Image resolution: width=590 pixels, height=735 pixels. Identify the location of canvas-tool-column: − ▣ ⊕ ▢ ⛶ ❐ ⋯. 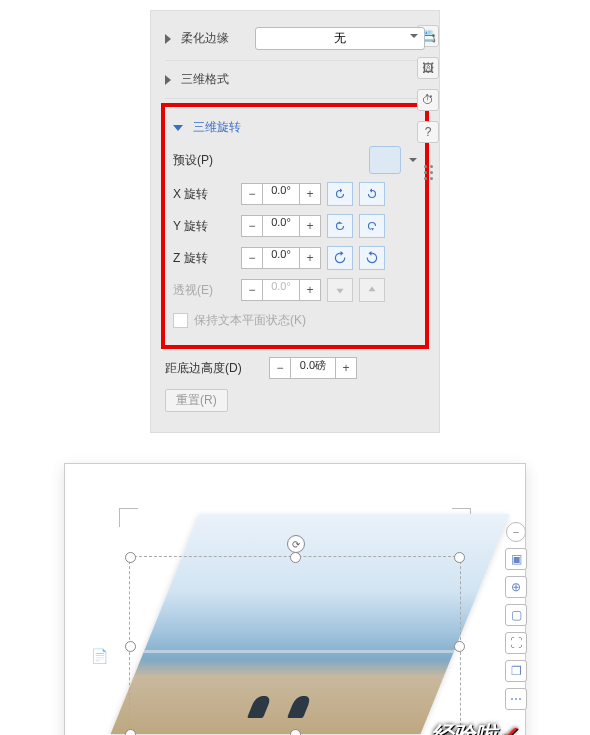
(516, 616).